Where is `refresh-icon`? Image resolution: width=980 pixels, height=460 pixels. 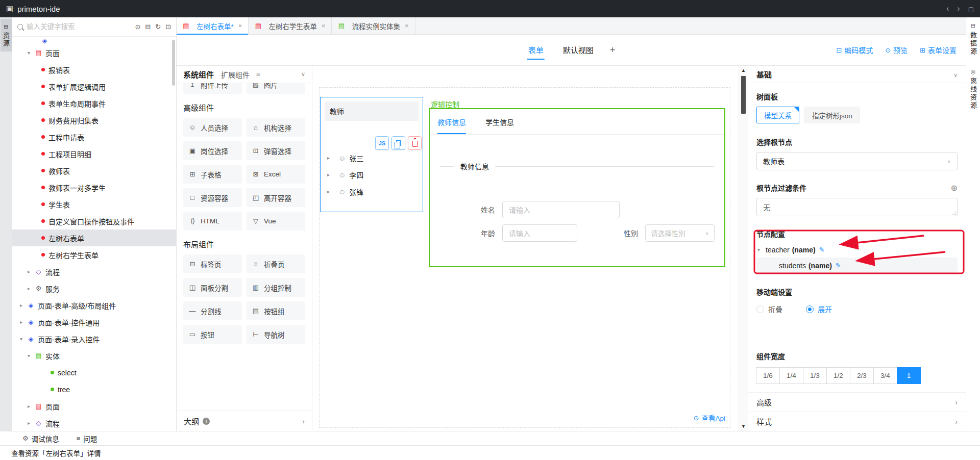
refresh-icon is located at coordinates (158, 27).